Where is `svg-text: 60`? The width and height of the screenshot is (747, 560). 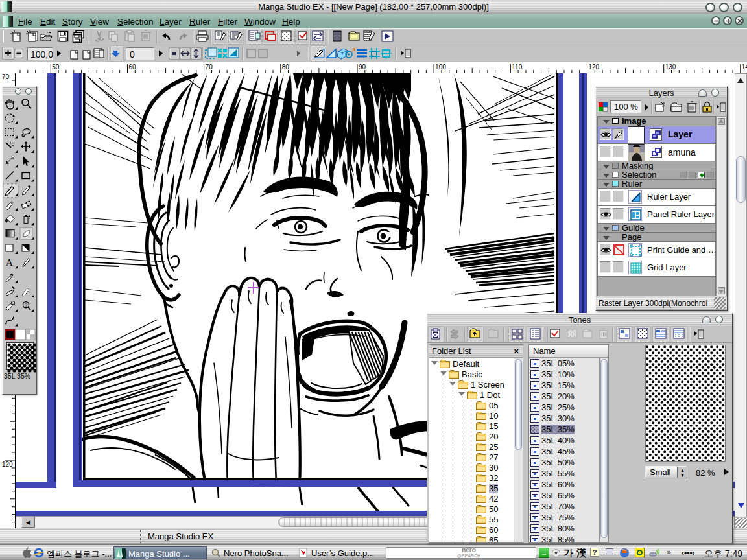
svg-text: 60 is located at coordinates (133, 67).